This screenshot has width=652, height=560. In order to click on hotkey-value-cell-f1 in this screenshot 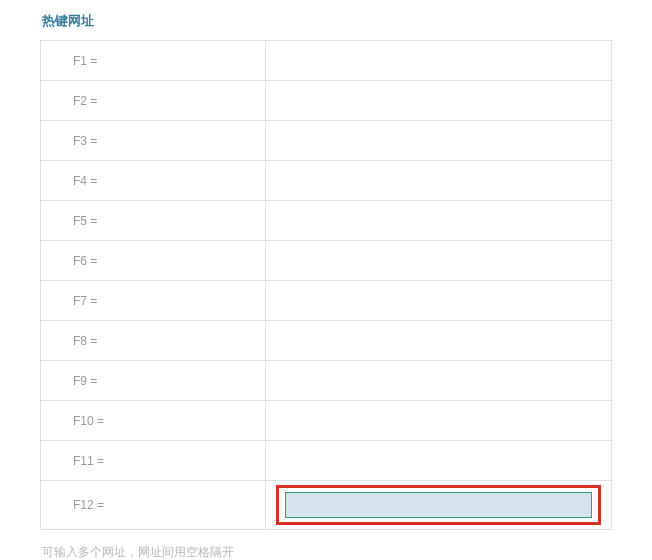, I will do `click(439, 61)`.